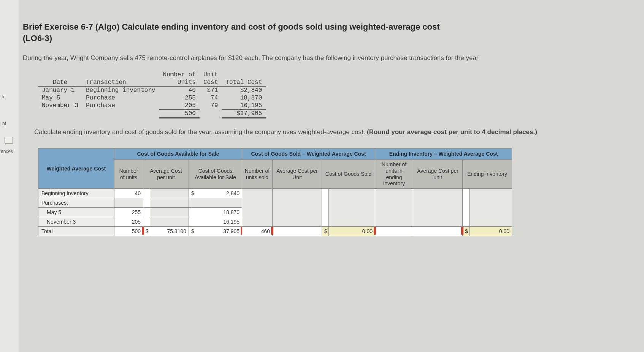  I want to click on cell-units: 205, so click(179, 106).